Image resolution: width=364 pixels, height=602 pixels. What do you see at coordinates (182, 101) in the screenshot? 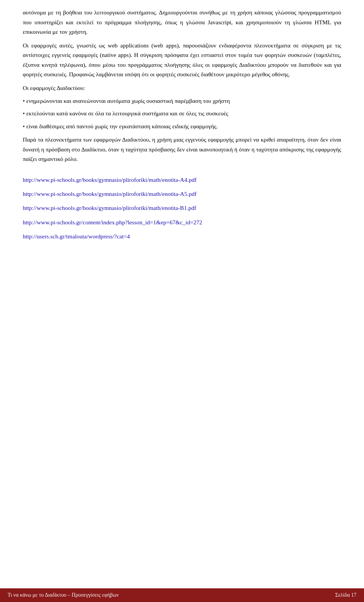
I see `bullet-1-text: • ενημερώνονται και ανανεώνονται αυτόματ…` at bounding box center [182, 101].